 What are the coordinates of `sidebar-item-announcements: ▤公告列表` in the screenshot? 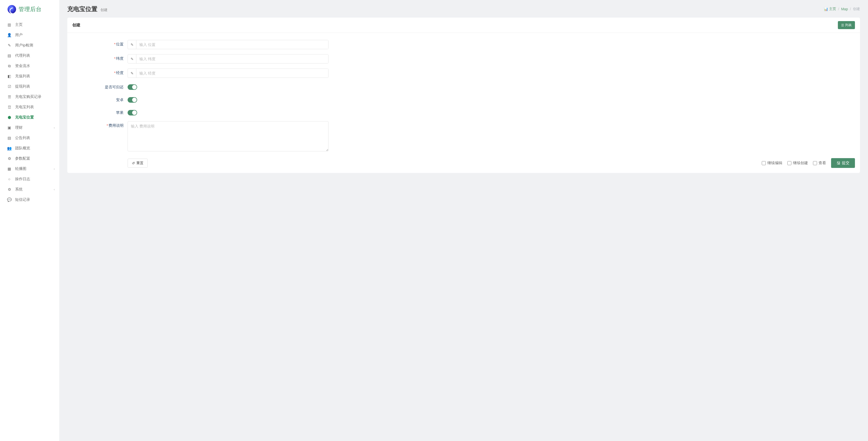 It's located at (30, 138).